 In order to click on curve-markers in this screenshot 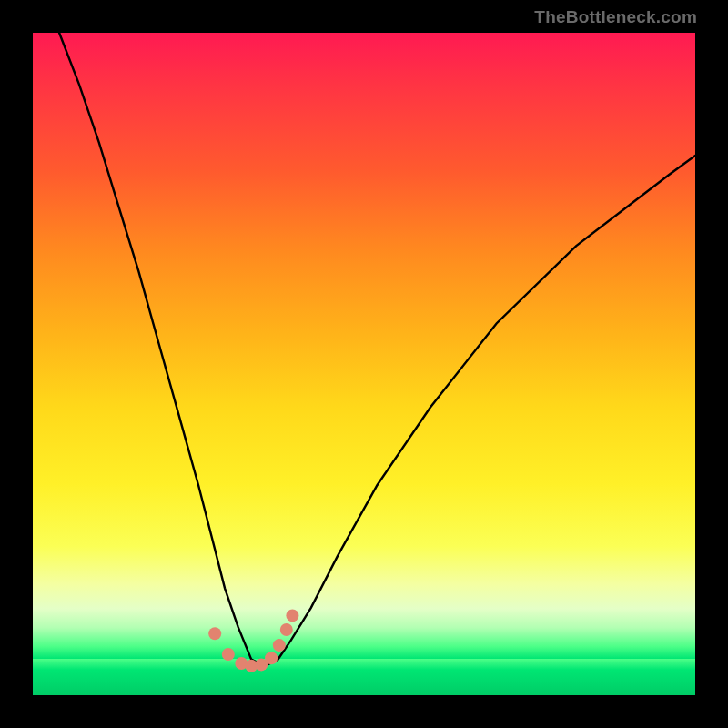, I will do `click(253, 641)`.